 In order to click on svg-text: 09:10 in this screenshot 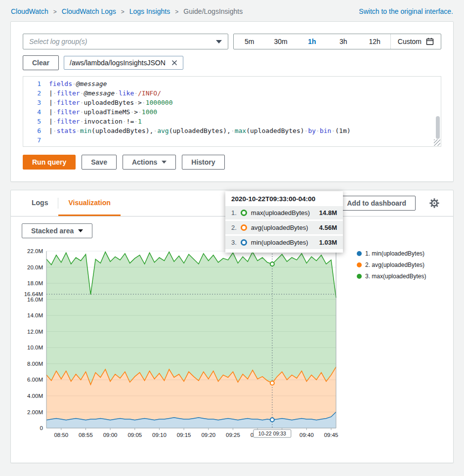, I will do `click(159, 435)`.